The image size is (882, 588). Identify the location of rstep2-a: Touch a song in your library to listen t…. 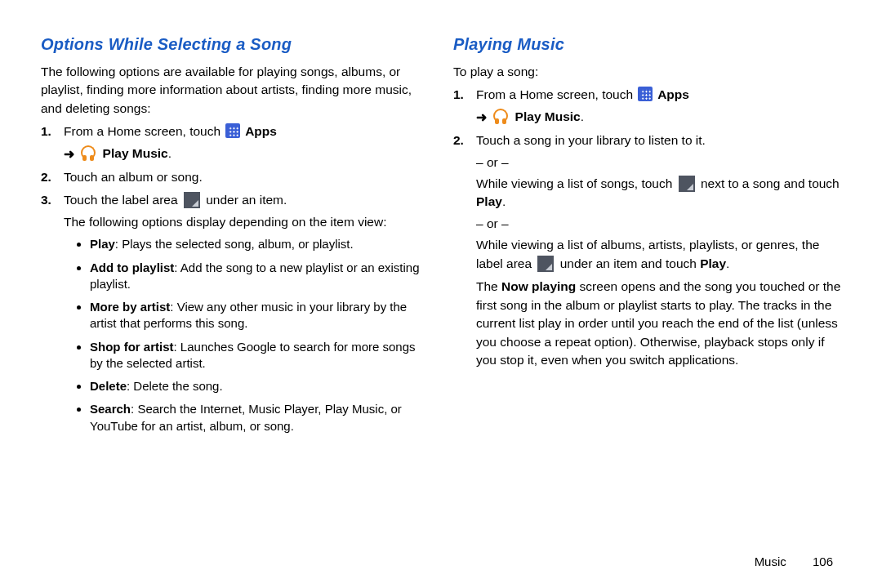
(591, 140).